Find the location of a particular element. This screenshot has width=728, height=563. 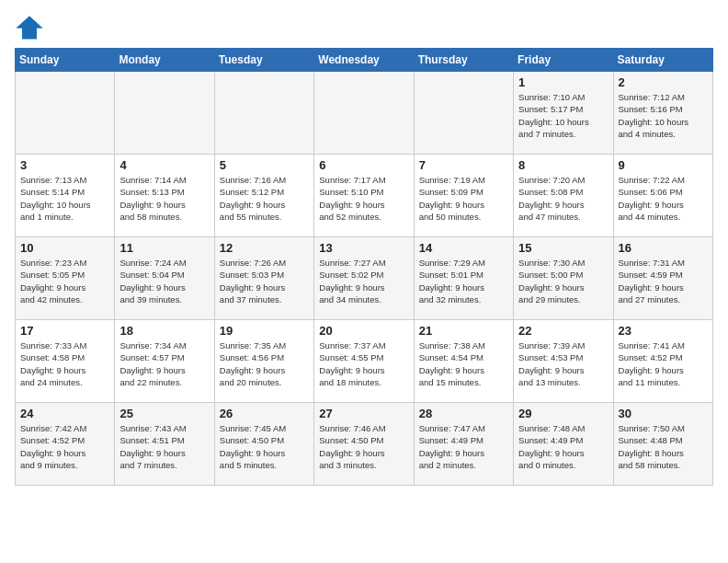

calendar-cell: 28Sunrise: 7:47 AM Sunset: 4:49 PM Dayli… is located at coordinates (463, 444).